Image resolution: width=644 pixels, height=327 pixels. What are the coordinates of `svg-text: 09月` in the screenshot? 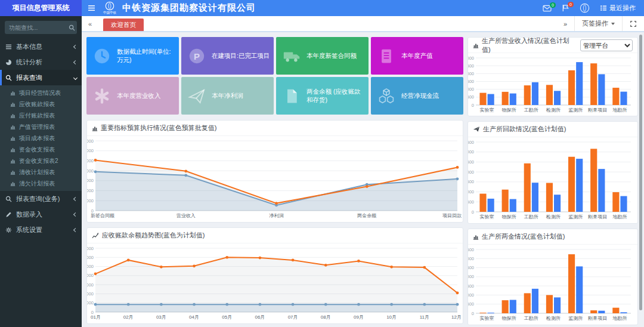 It's located at (359, 317).